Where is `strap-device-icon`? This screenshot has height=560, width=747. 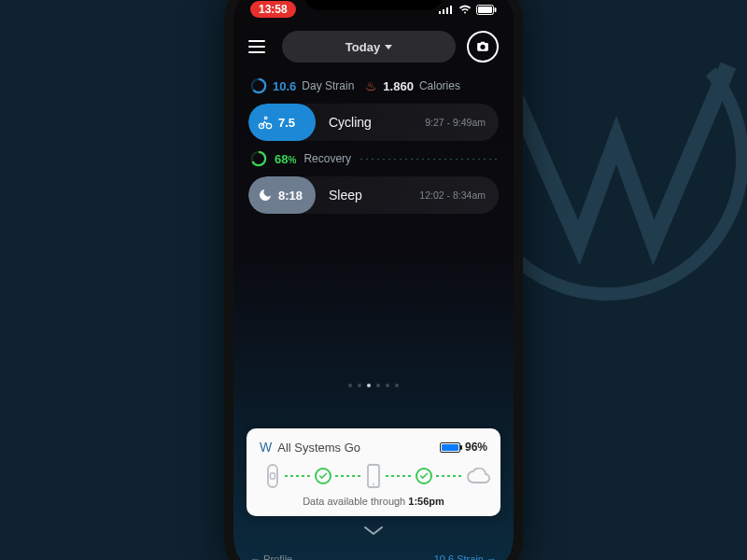 strap-device-icon is located at coordinates (273, 476).